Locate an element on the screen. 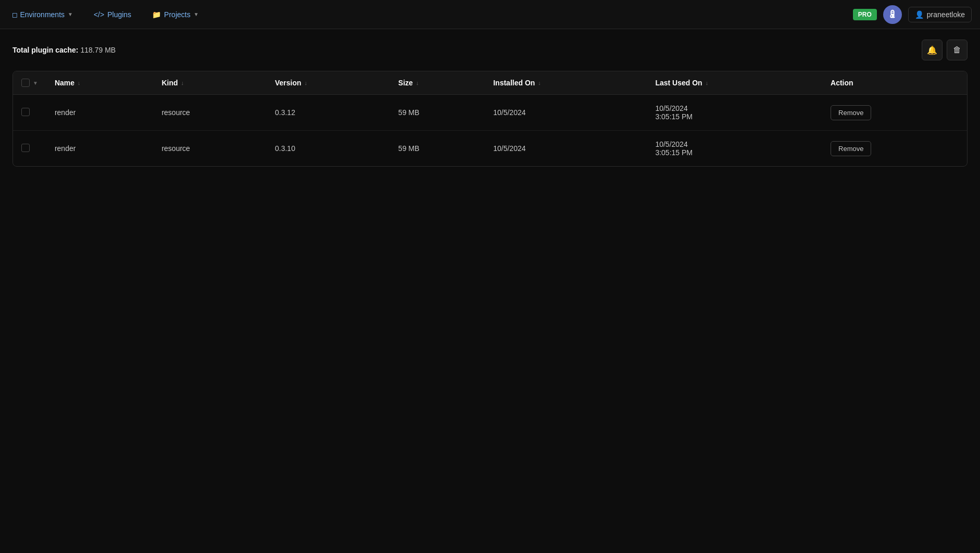  cache-info-text: Total plugin cache: 118.79 MB is located at coordinates (64, 50).